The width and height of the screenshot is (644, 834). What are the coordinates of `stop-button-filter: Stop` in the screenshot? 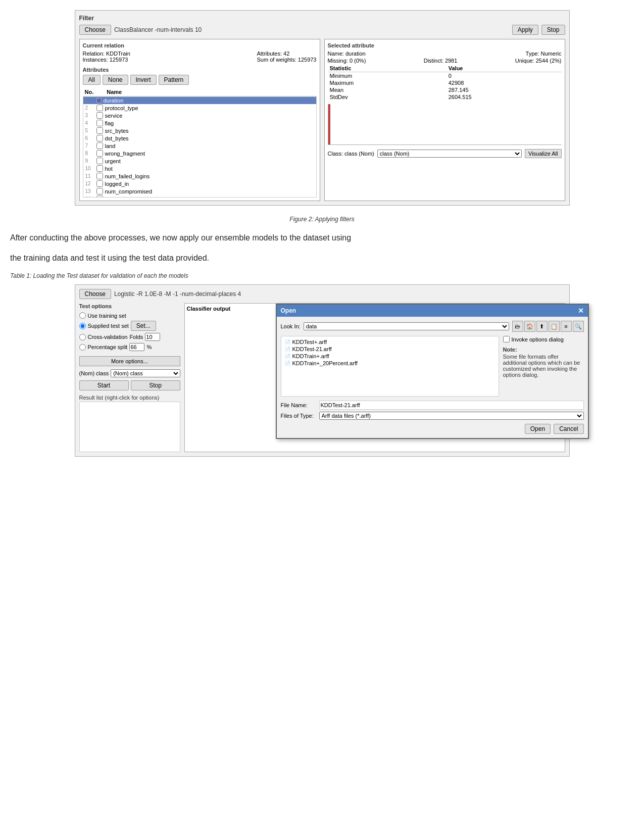 It's located at (554, 30).